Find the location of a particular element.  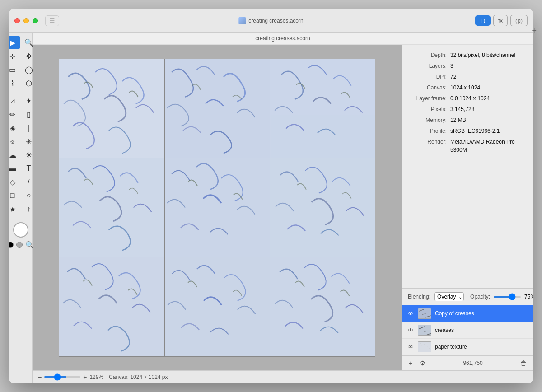

eye-icon-copy-creases: 👁 is located at coordinates (411, 313).